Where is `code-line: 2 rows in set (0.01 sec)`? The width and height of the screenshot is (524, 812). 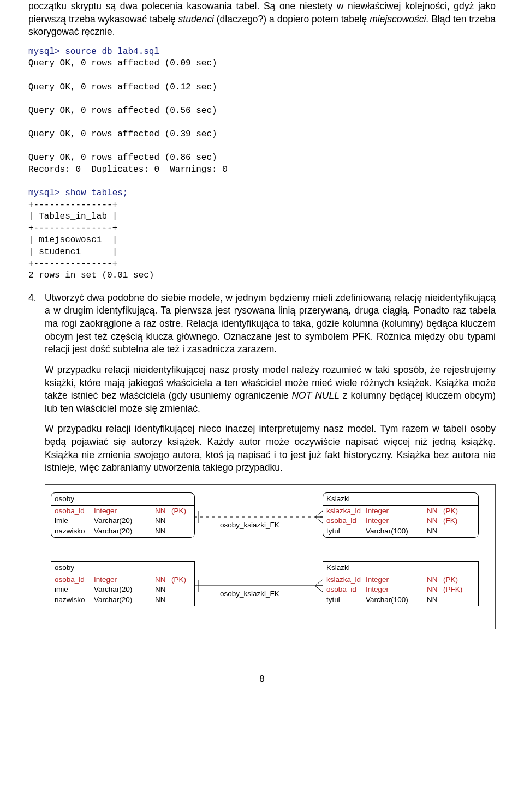 code-line: 2 rows in set (0.01 sec) is located at coordinates (91, 275).